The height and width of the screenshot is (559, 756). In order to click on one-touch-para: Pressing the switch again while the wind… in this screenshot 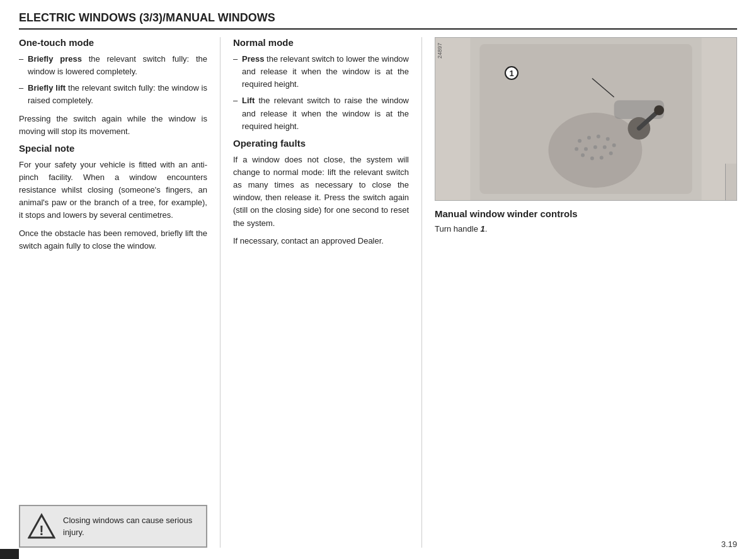, I will do `click(113, 125)`.